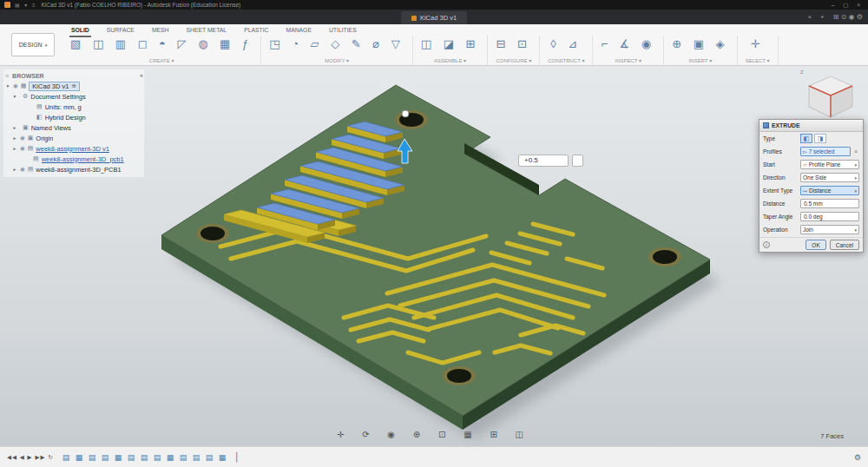 The height and width of the screenshot is (467, 868). Describe the element at coordinates (786, 125) in the screenshot. I see `dialog-title: EXTRUDE` at that location.